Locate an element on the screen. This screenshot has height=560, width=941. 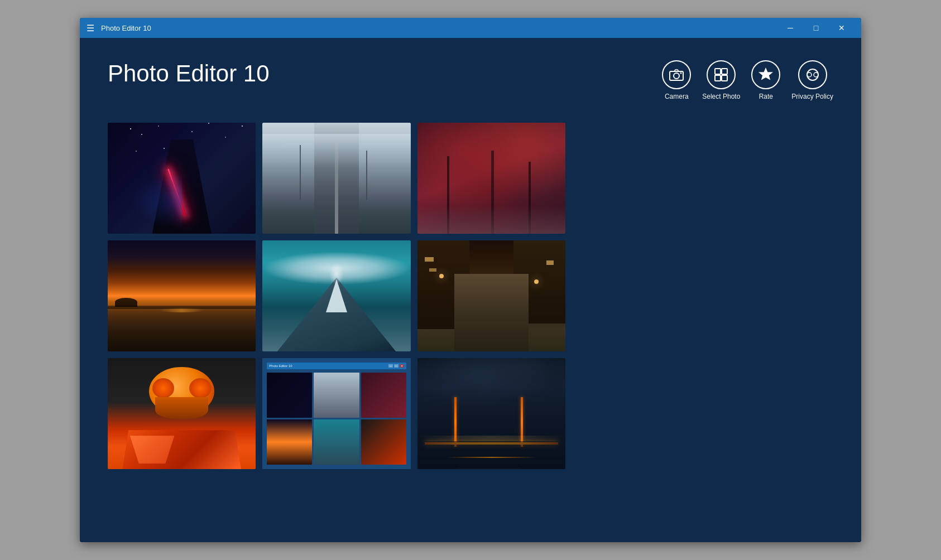
toolbar-privacy-policy: Privacy Policy is located at coordinates (813, 80).